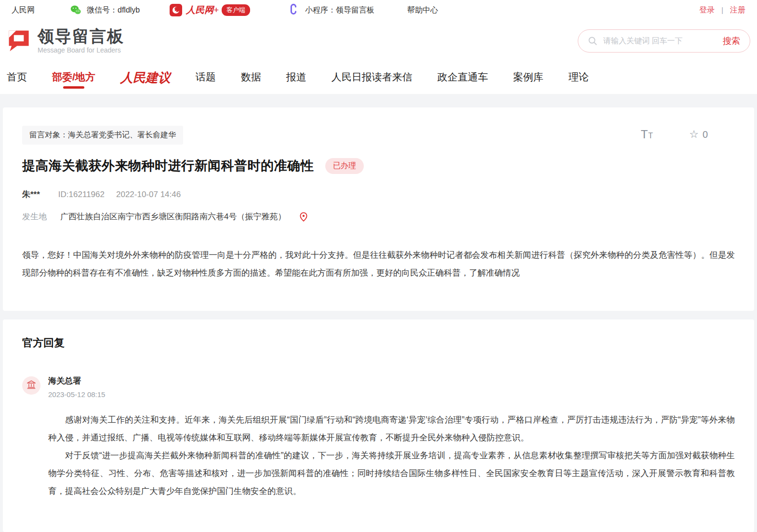 The width and height of the screenshot is (757, 532). I want to click on site-logo: 领导留言板 Message Board for Leaders, so click(65, 41).